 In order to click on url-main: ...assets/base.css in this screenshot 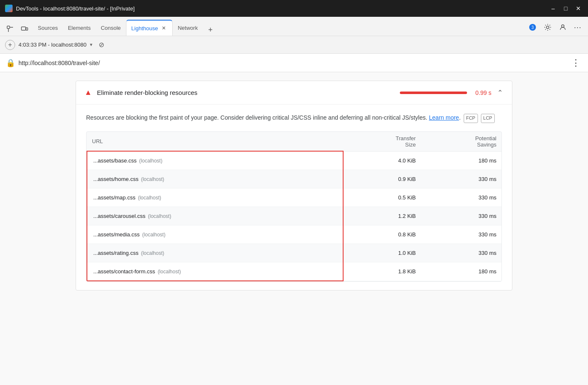, I will do `click(115, 160)`.